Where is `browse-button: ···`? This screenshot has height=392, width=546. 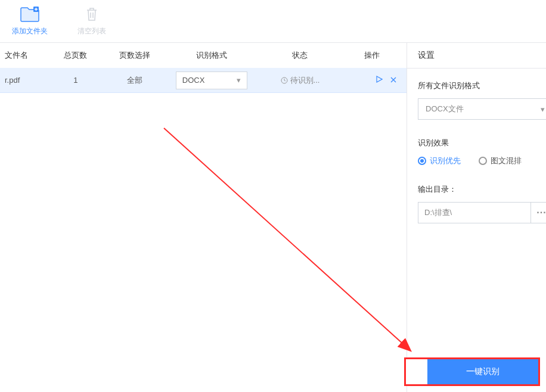 browse-button: ··· is located at coordinates (539, 213).